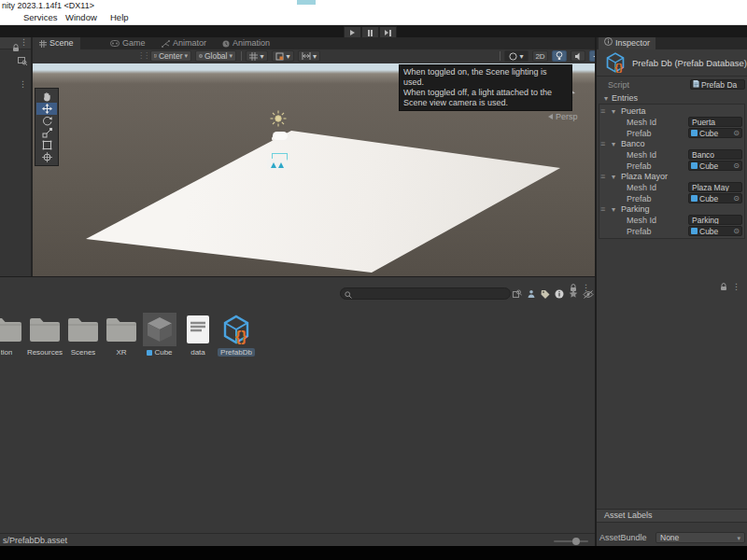 The height and width of the screenshot is (560, 747). I want to click on inspector-entry: ≡ ▾ Banco Mesh Id Banco Prefab Cube ⊙, so click(672, 155).